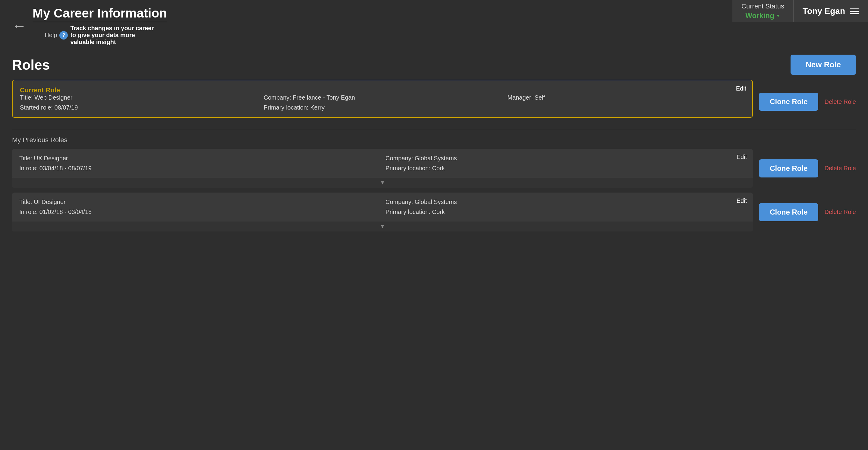 The height and width of the screenshot is (450, 868). What do you see at coordinates (434, 140) in the screenshot?
I see `previous-roles-label: My Previous Roles` at bounding box center [434, 140].